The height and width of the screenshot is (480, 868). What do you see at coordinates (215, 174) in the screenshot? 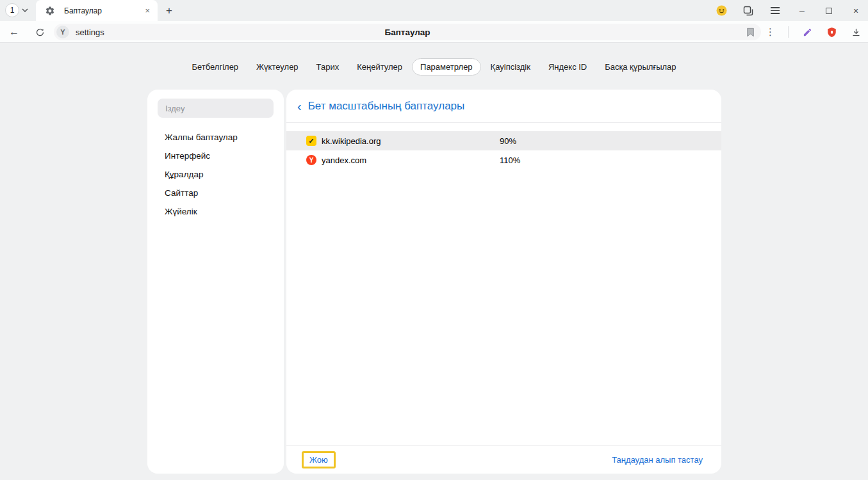
I see `sidebar-item-tools: Құралдар` at bounding box center [215, 174].